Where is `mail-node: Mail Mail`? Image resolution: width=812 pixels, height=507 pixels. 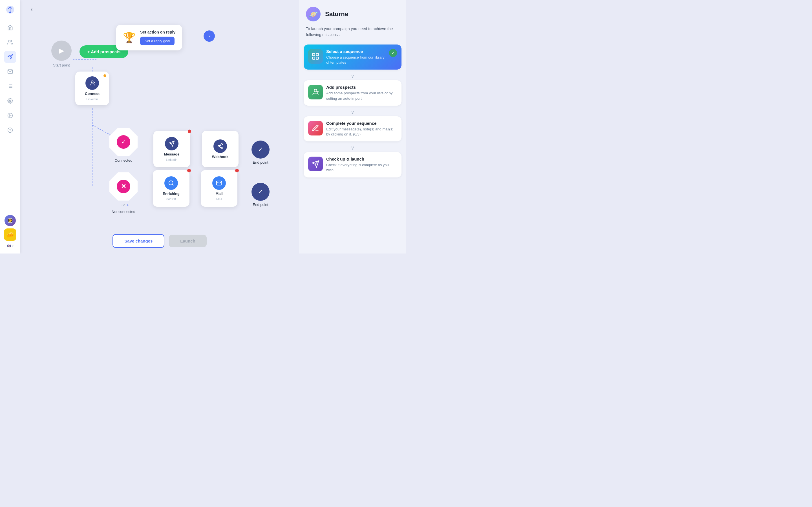 mail-node: Mail Mail is located at coordinates (219, 188).